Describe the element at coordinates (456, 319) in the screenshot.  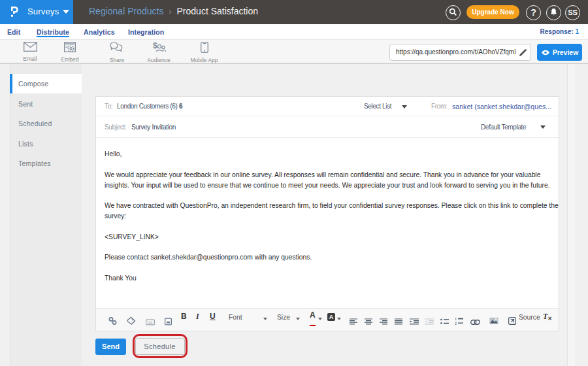
I see `svg-text: 1` at that location.